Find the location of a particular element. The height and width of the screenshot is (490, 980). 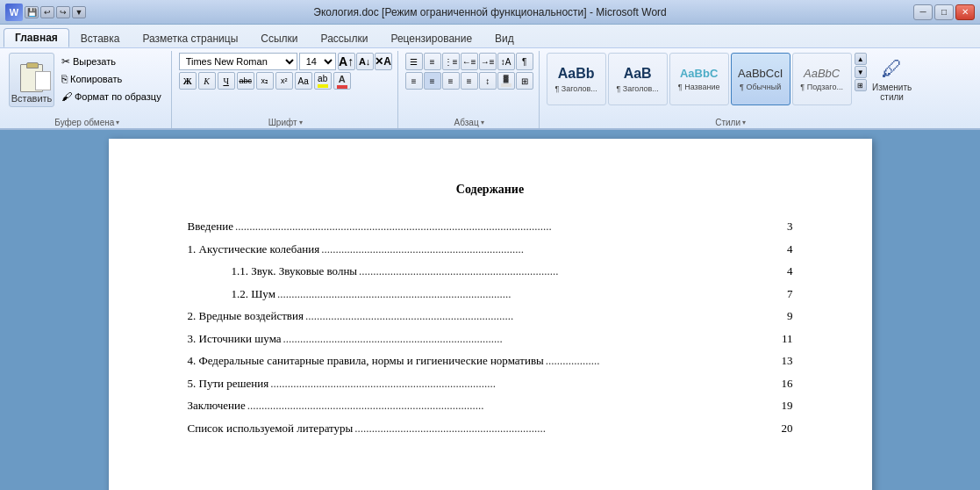

paragraph-group-content: ☰ ≡ ⋮≡ ←≡ →≡ ↕A ¶ ≡ ≡ ≡ ≡ ↕ is located at coordinates (469, 83).